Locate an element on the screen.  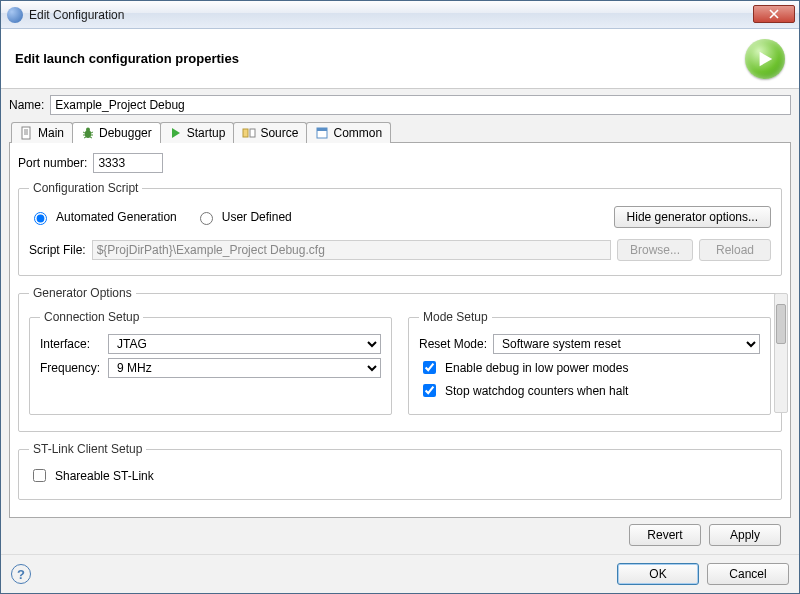
radio-user-defined-input is located at coordinates (206, 218).